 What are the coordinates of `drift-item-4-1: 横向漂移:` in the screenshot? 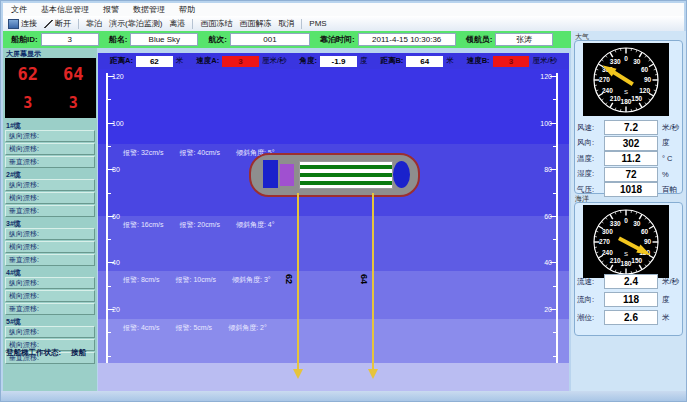 It's located at (50, 296).